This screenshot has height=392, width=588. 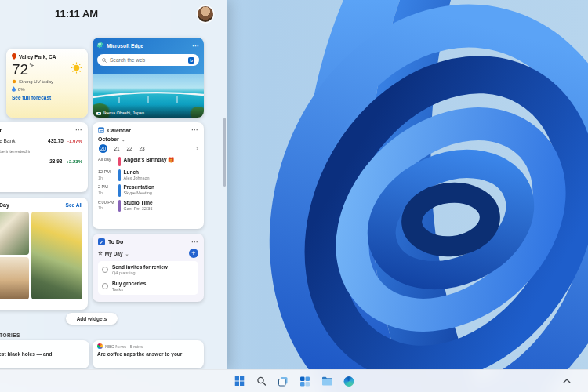 I want to click on panel-scrollbar, so click(x=224, y=152).